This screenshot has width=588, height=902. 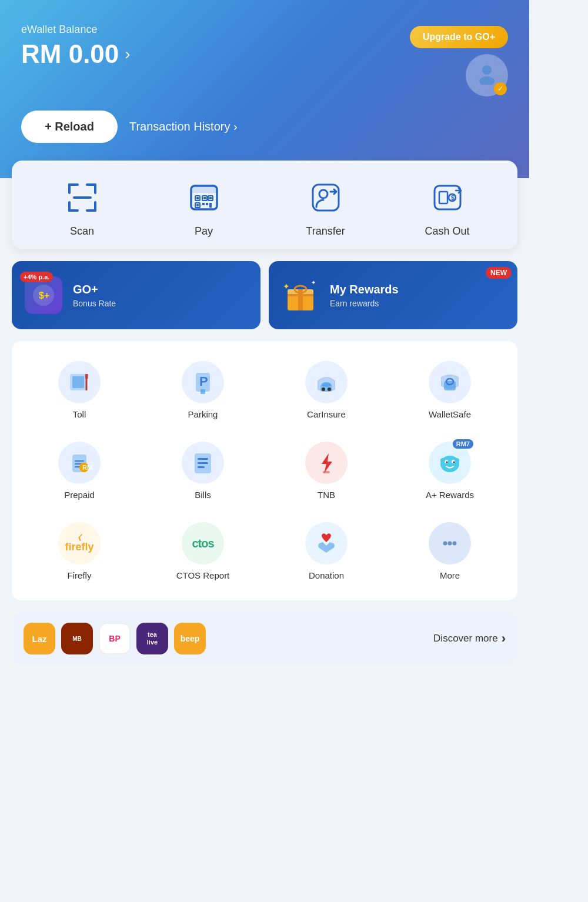 I want to click on go-plus-title: GO+, so click(x=94, y=289).